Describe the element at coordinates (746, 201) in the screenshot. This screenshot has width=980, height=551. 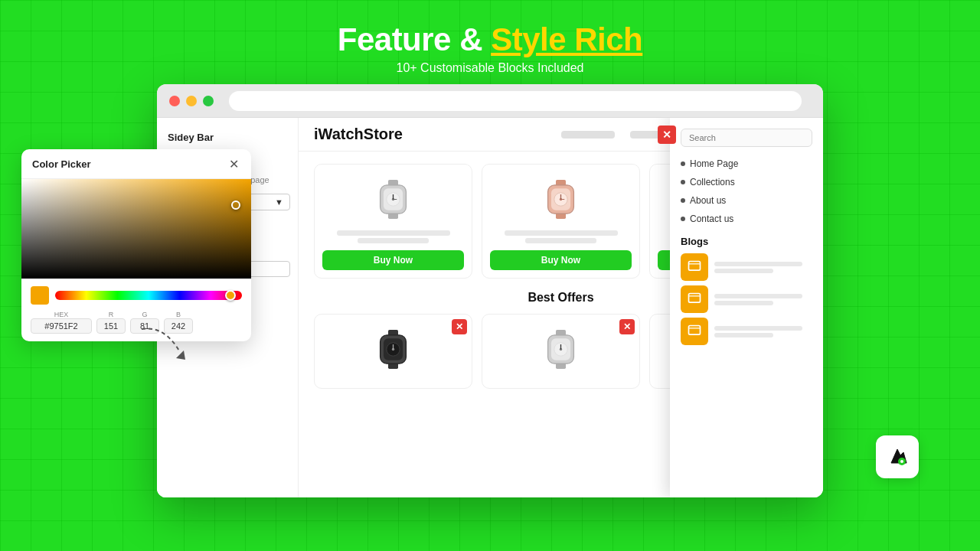
I see `menu-item-about: About us` at that location.